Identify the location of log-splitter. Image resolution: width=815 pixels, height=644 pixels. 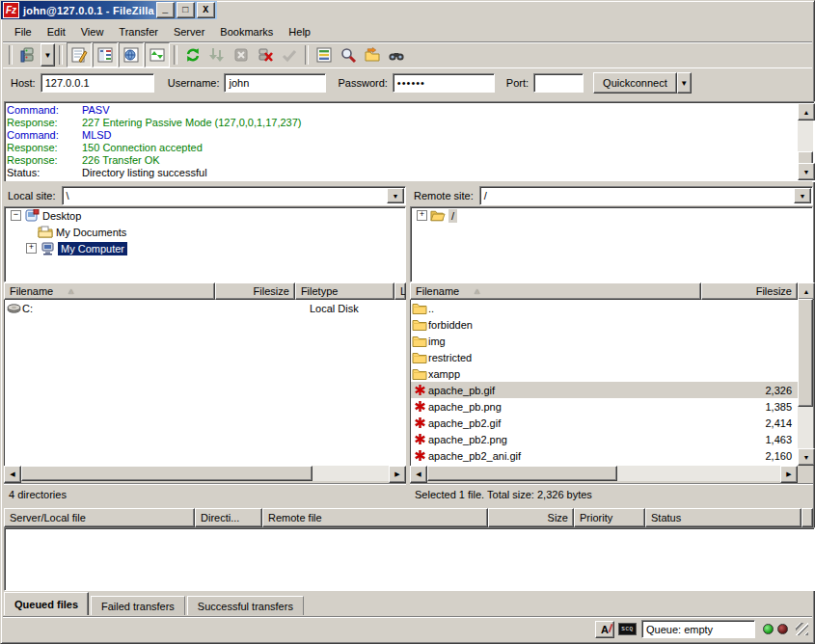
(407, 98).